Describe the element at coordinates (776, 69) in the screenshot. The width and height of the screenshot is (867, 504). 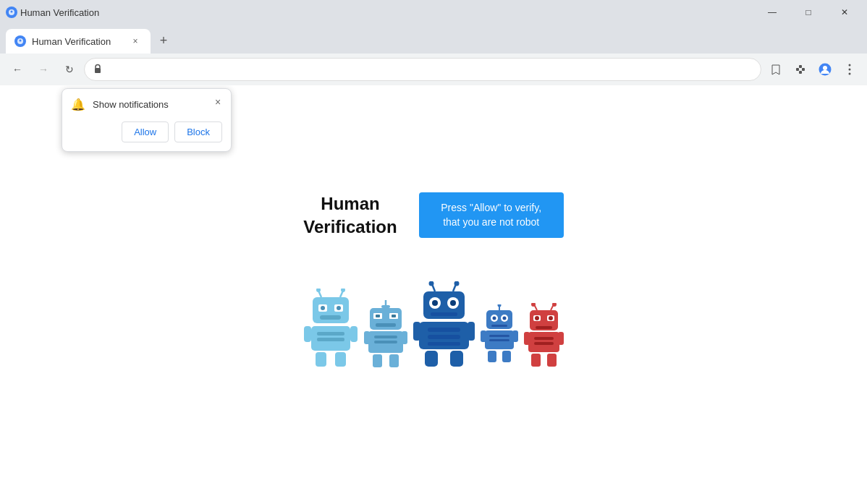
I see `bookmark-button` at that location.